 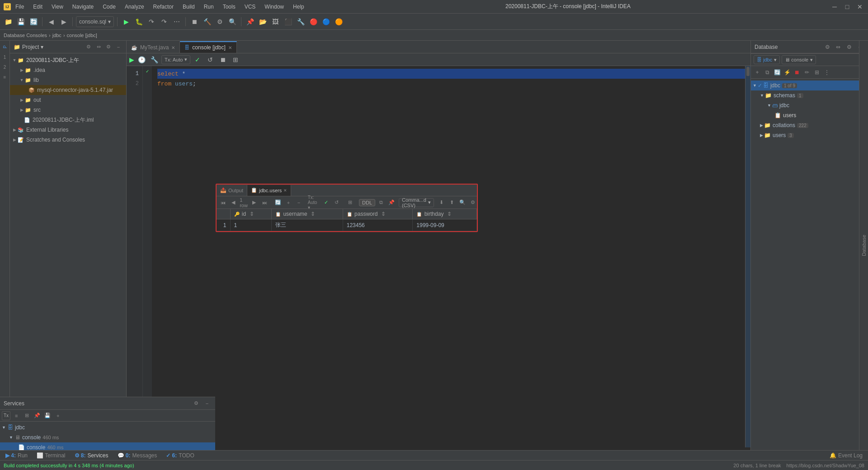 I want to click on res-split-btn: ⧉, so click(x=381, y=203).